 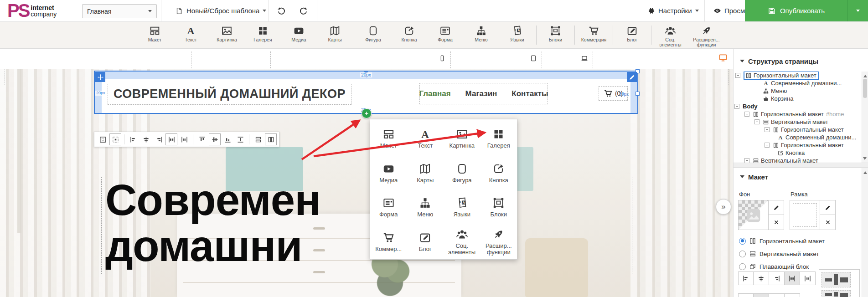 I want to click on redo-button, so click(x=303, y=11).